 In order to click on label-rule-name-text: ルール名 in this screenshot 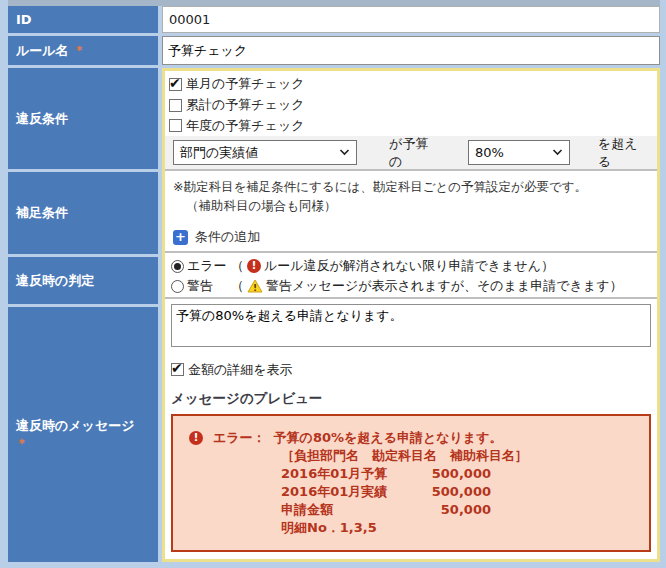, I will do `click(42, 51)`.